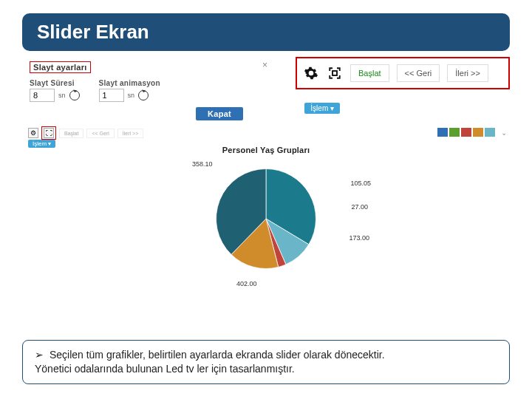 The height and width of the screenshot is (399, 532). I want to click on baslat-button-small: Başlat, so click(71, 133).